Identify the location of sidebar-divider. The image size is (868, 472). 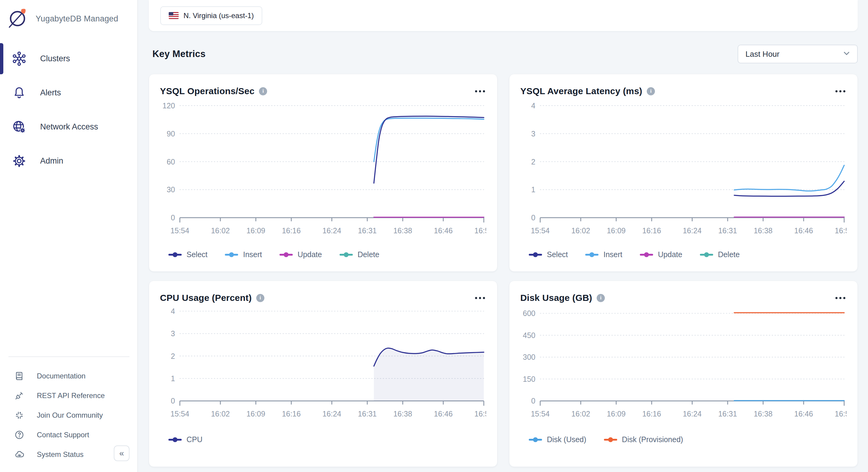
(69, 357).